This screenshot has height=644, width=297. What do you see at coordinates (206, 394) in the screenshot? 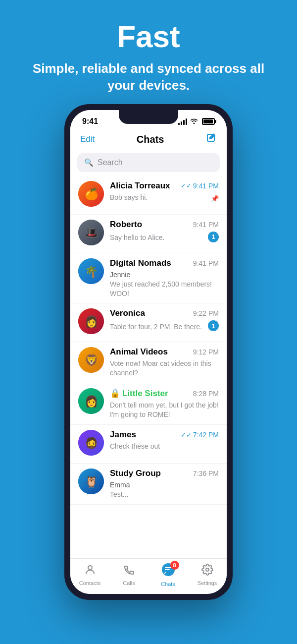
I see `chat-time-sister: 8:28 PM` at bounding box center [206, 394].